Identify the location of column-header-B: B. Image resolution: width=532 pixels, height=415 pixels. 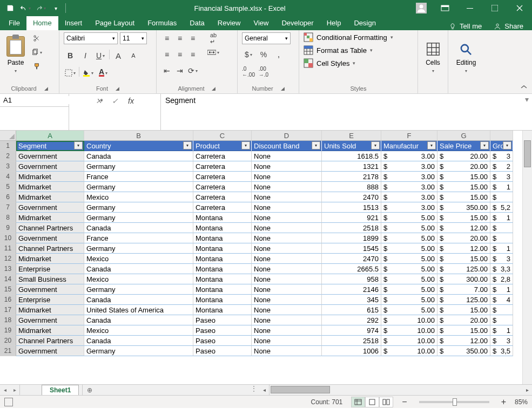
(139, 136).